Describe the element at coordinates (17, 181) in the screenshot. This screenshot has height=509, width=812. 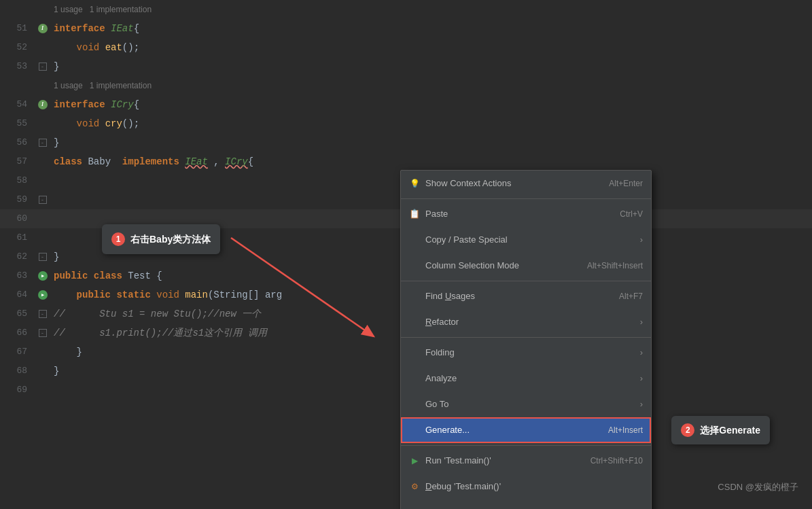
I see `line-number-58: 58` at that location.